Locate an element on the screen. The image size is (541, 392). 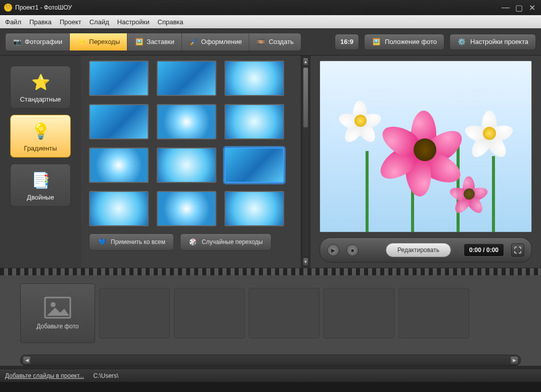
scroll-up-button: ▲ is located at coordinates (305, 62).